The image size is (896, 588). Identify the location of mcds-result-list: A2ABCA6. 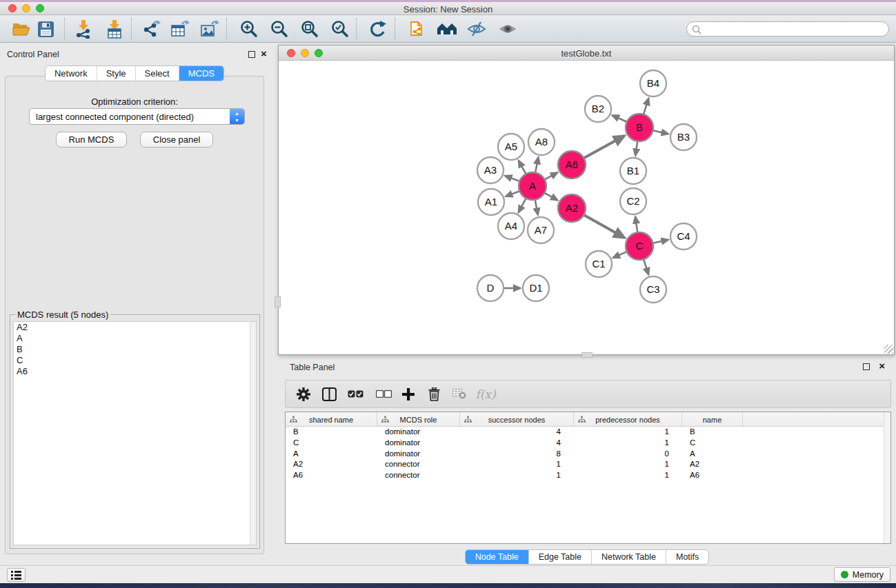
(135, 433).